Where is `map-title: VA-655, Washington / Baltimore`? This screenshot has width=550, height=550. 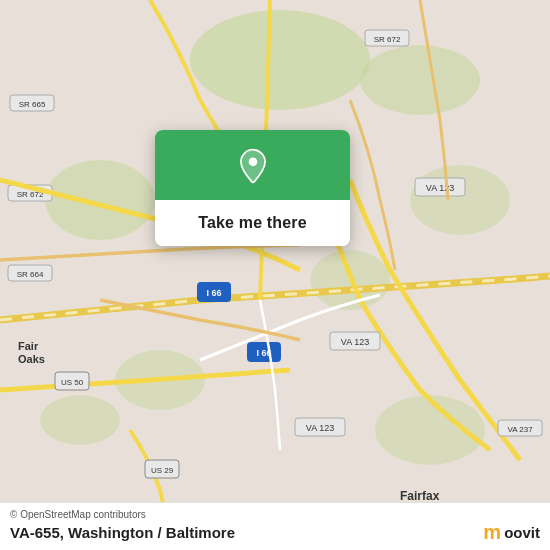 map-title: VA-655, Washington / Baltimore is located at coordinates (122, 532).